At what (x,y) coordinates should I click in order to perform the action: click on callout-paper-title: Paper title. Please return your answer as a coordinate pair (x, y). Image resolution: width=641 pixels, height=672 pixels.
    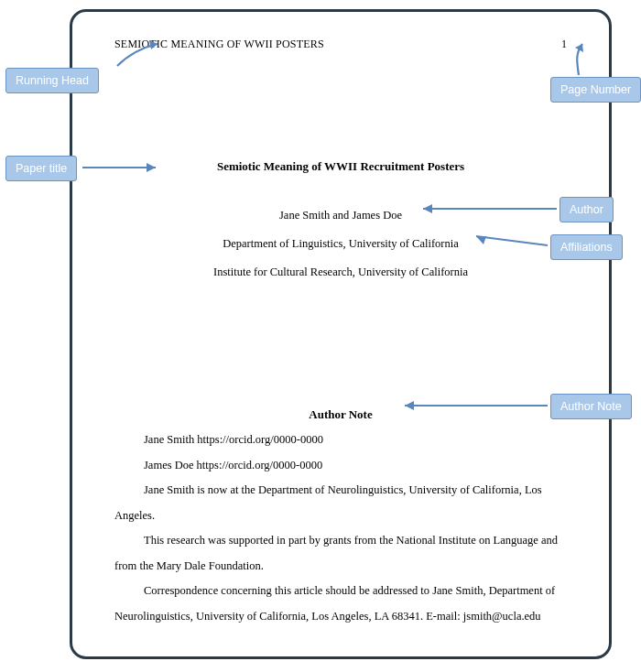
    Looking at the image, I should click on (41, 168).